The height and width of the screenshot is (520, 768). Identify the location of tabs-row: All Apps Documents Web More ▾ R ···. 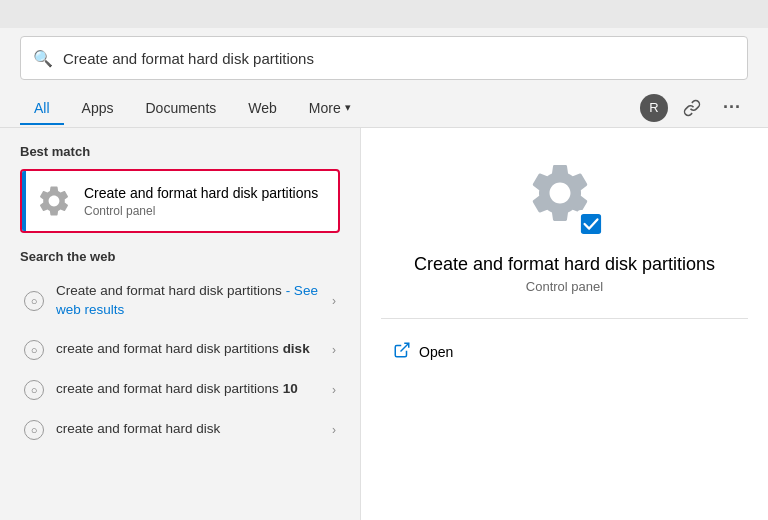
(384, 108).